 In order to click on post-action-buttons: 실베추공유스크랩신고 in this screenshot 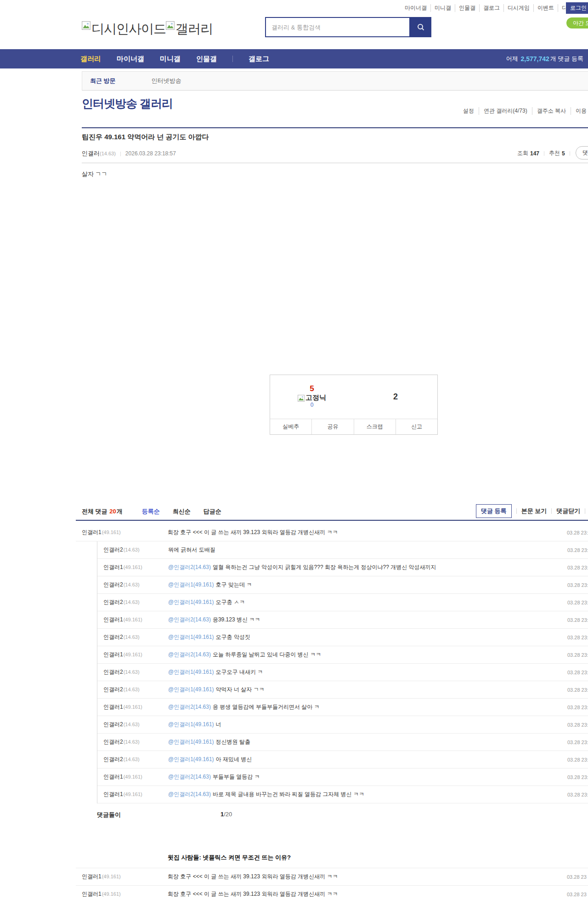, I will do `click(354, 427)`.